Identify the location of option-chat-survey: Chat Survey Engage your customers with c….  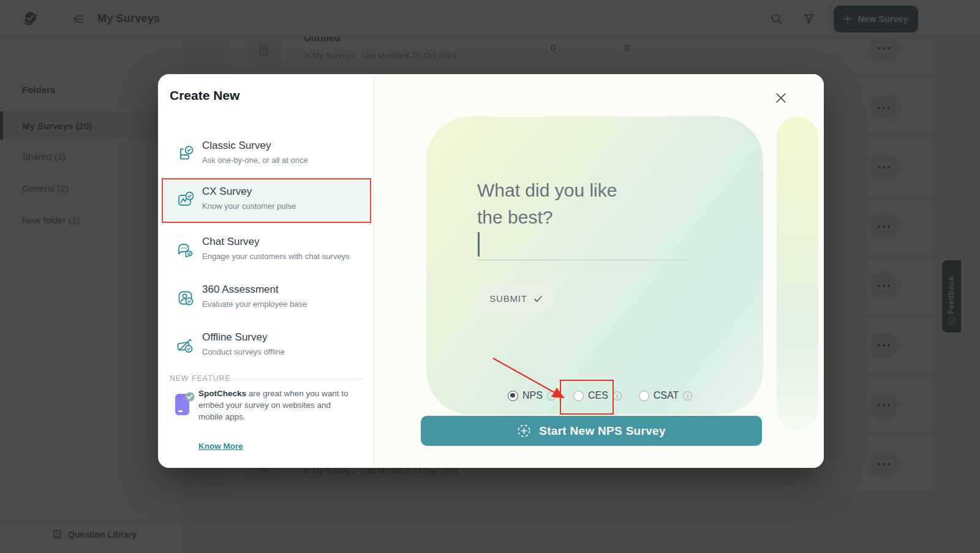
(266, 251).